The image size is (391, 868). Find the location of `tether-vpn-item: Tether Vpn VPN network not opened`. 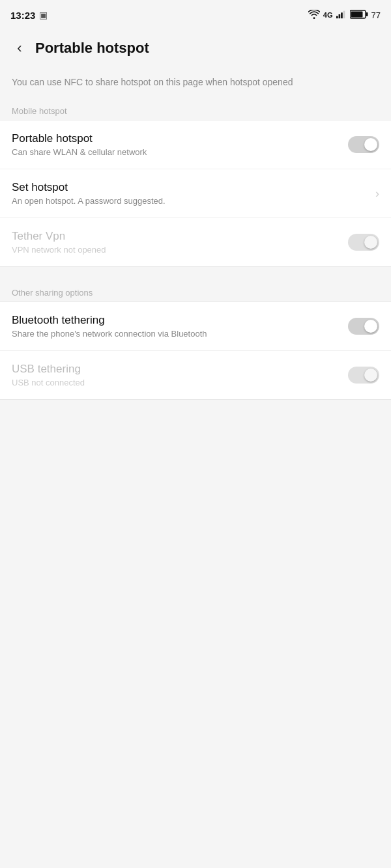

tether-vpn-item: Tether Vpn VPN network not opened is located at coordinates (195, 242).